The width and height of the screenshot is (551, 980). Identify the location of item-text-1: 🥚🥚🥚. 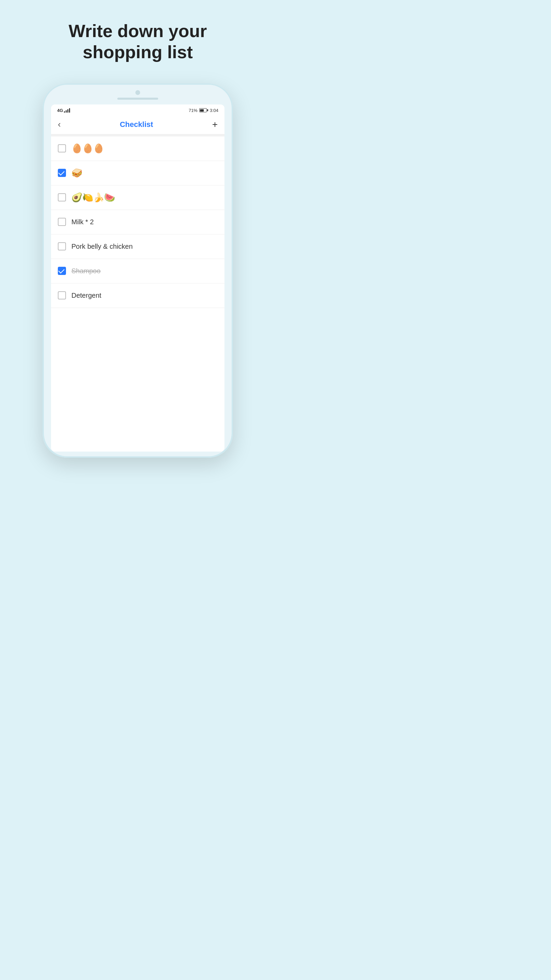
(88, 148).